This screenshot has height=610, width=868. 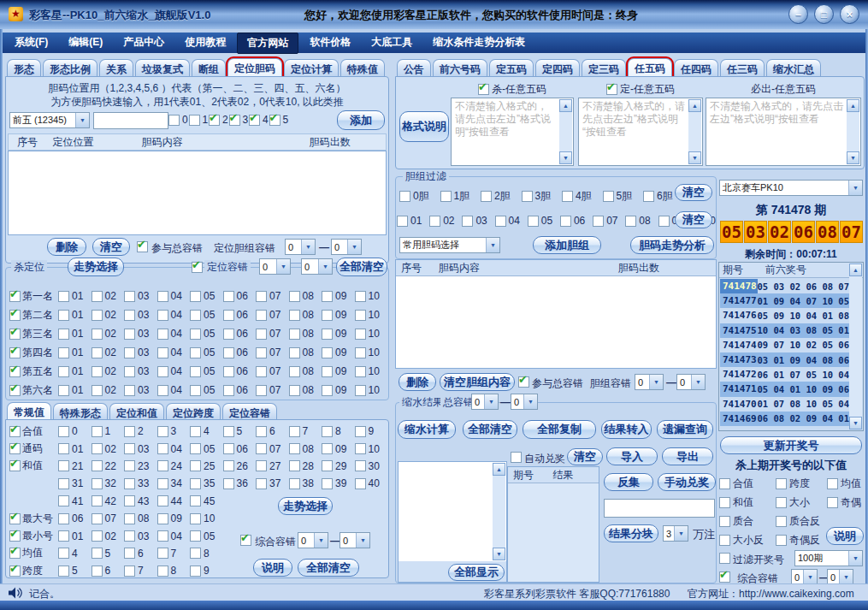 I want to click on number-check: 01, so click(x=75, y=296).